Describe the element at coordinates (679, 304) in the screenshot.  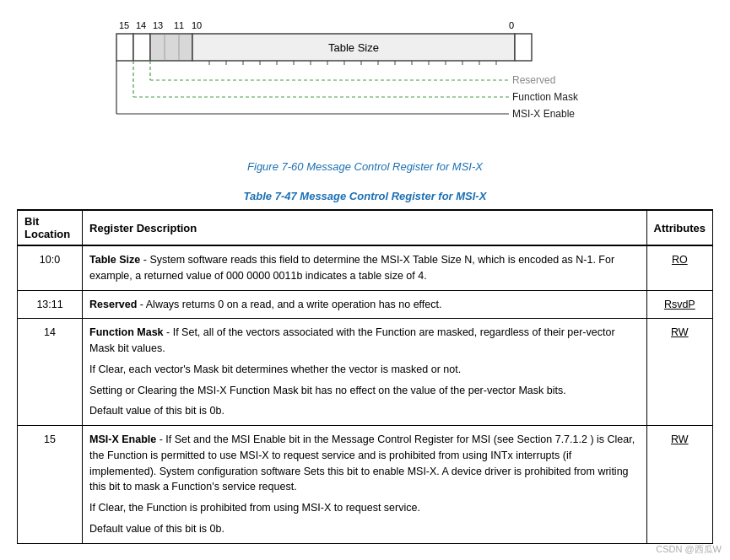
I see `row-attr: RsvdP` at that location.